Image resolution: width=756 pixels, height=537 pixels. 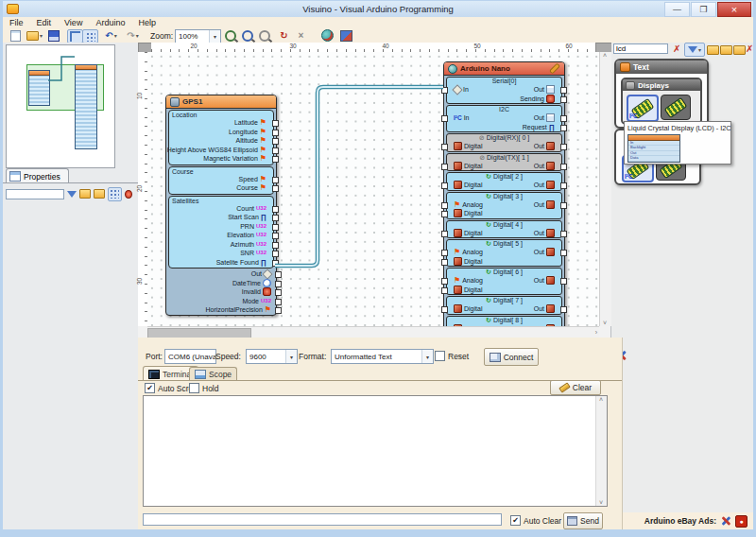 I want to click on component-lcd-i2c-button: I²C, so click(x=643, y=108).